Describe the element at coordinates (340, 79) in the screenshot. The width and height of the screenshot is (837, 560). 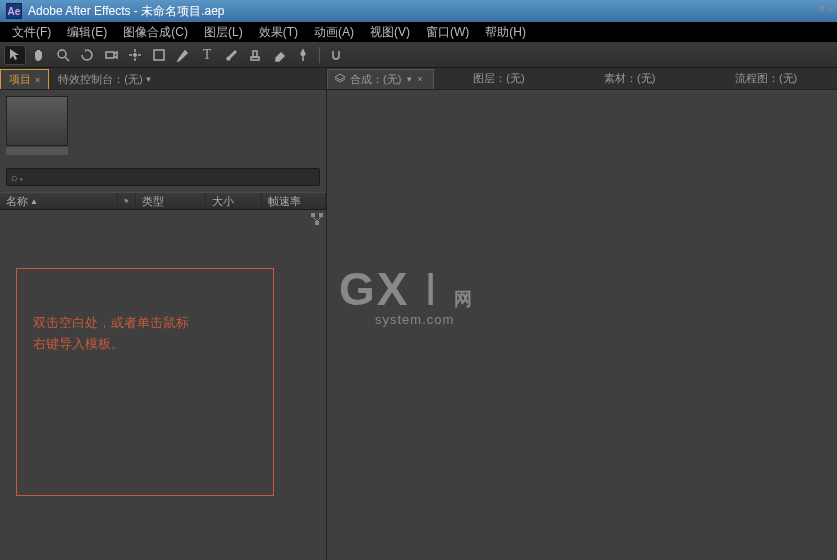
I see `layers-icon` at that location.